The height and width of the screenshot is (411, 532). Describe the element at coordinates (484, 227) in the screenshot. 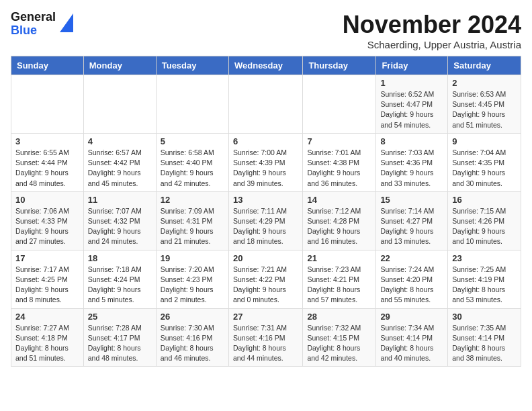

I see `day-info-16: Sunrise: 7:15 AM Sunset: 4:26 PM Dayligh…` at that location.